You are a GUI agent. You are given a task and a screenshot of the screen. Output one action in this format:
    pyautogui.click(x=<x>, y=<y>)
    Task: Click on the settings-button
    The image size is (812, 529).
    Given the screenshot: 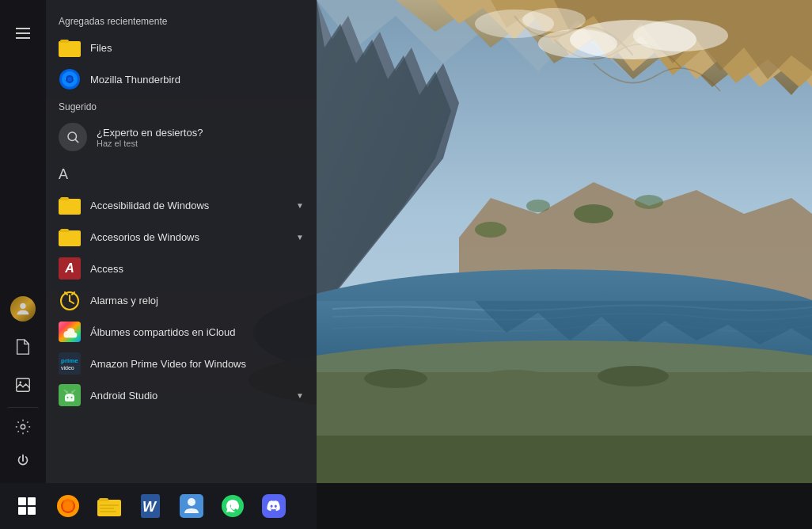 What is the action you would take?
    pyautogui.click(x=23, y=423)
    